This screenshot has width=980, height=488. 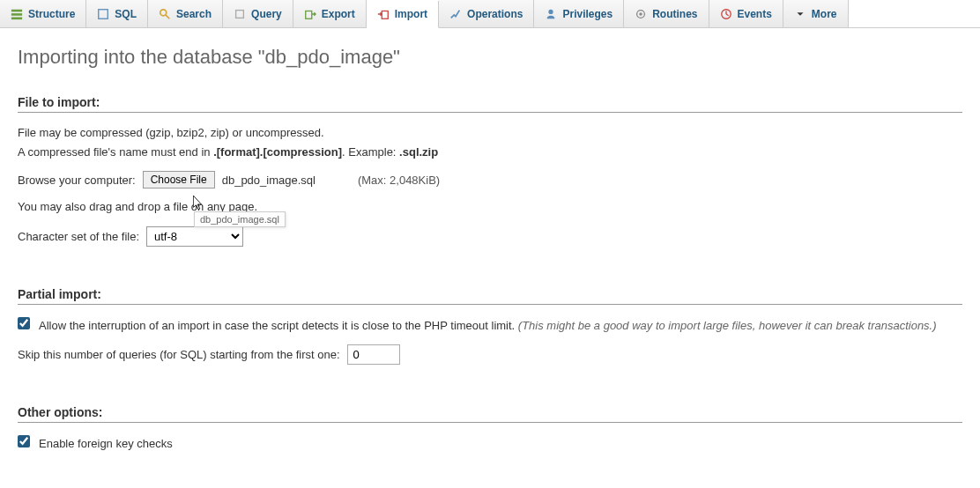 What do you see at coordinates (490, 326) in the screenshot?
I see `allow-interrupt-row: Allow the interruption of an import in c…` at bounding box center [490, 326].